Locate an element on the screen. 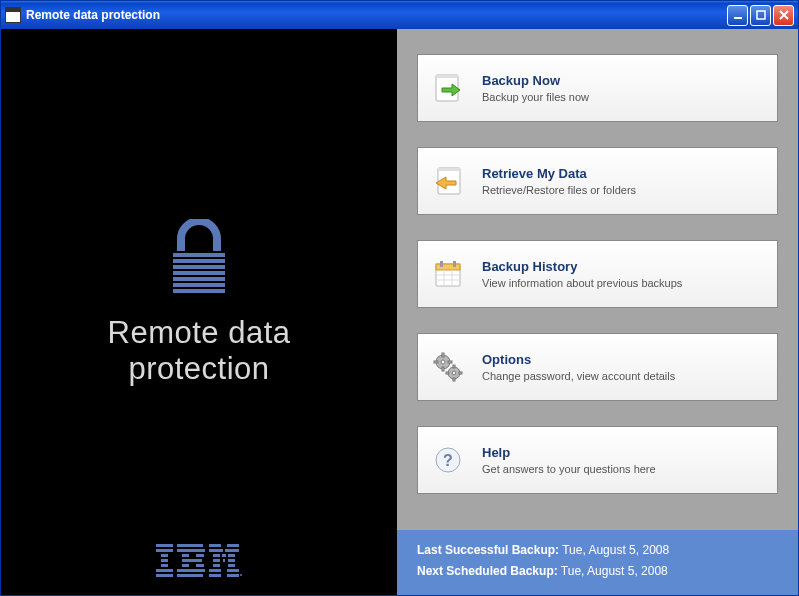 The image size is (799, 596). backup-now-icon is located at coordinates (448, 88).